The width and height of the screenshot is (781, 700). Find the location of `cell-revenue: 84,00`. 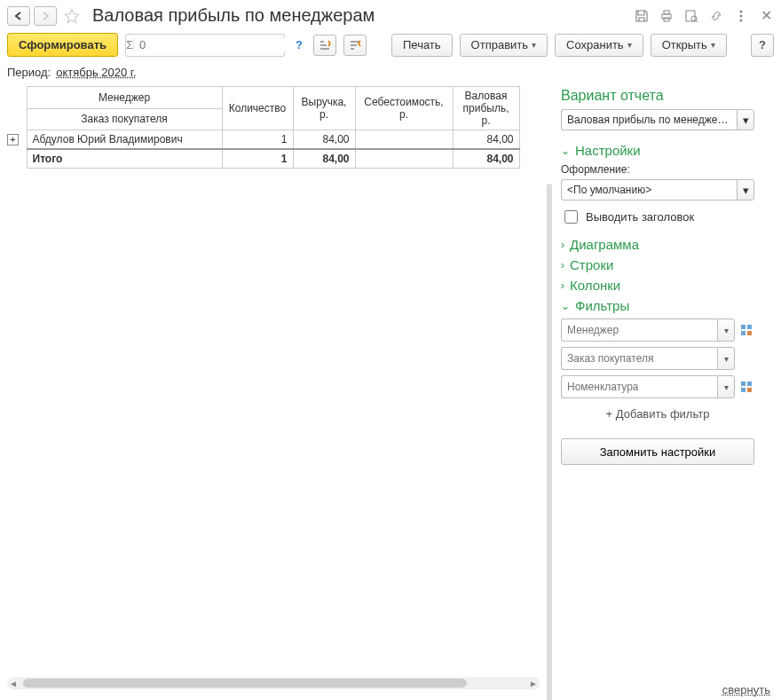

cell-revenue: 84,00 is located at coordinates (324, 140).